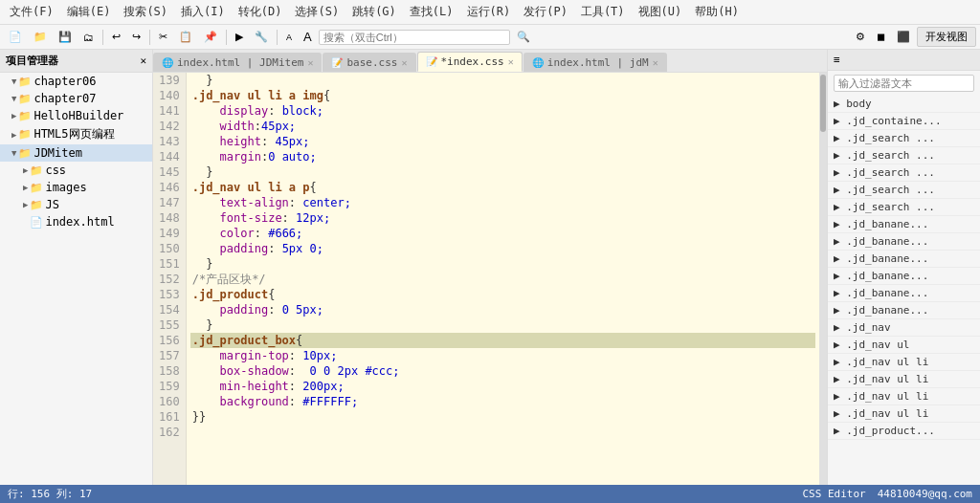 This screenshot has height=503, width=980. Describe the element at coordinates (887, 493) in the screenshot. I see `status-right: CSS Editor 44810049@qq.com` at that location.